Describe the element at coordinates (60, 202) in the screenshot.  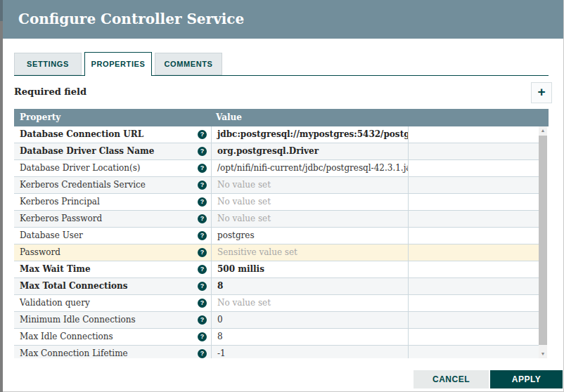
I see `property-name: Kerberos Principal` at that location.